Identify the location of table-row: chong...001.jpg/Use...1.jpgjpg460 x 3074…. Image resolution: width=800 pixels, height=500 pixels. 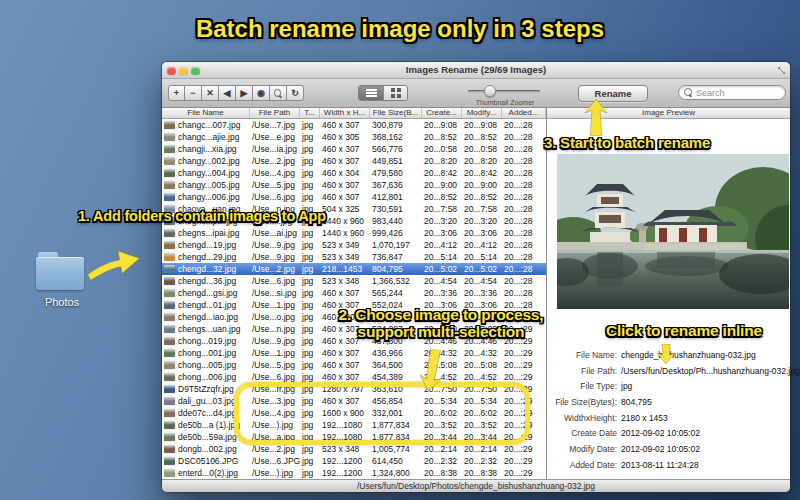
(354, 353).